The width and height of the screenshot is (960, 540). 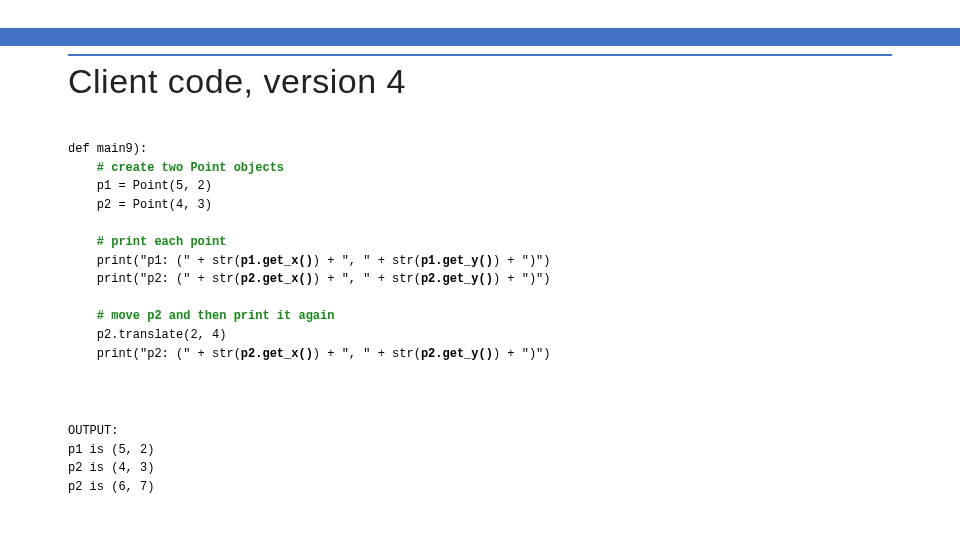 What do you see at coordinates (154, 261) in the screenshot?
I see `code-frag: print("p1: (" + str(` at bounding box center [154, 261].